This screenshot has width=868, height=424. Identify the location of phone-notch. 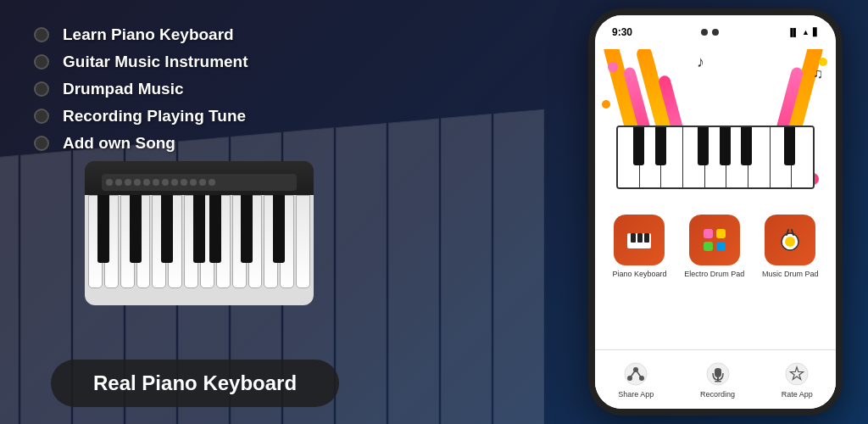
(710, 32).